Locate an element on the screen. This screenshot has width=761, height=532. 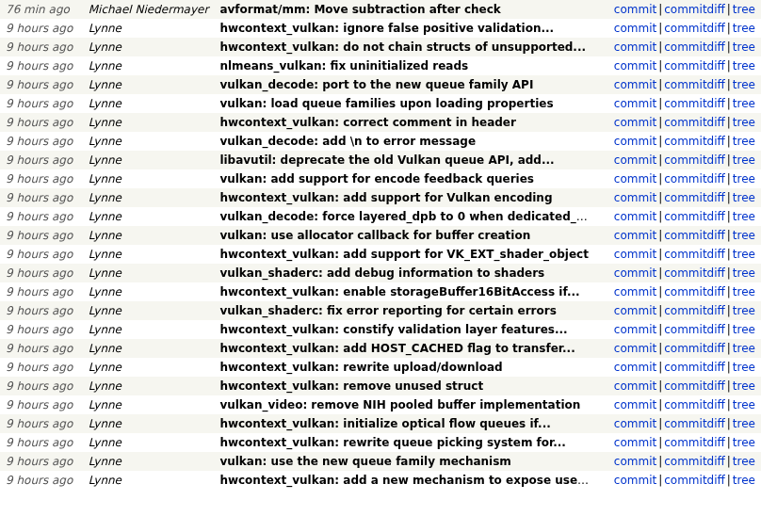
commit-subject-link: hwcontext_vulkan: remove unused struct is located at coordinates (351, 386).